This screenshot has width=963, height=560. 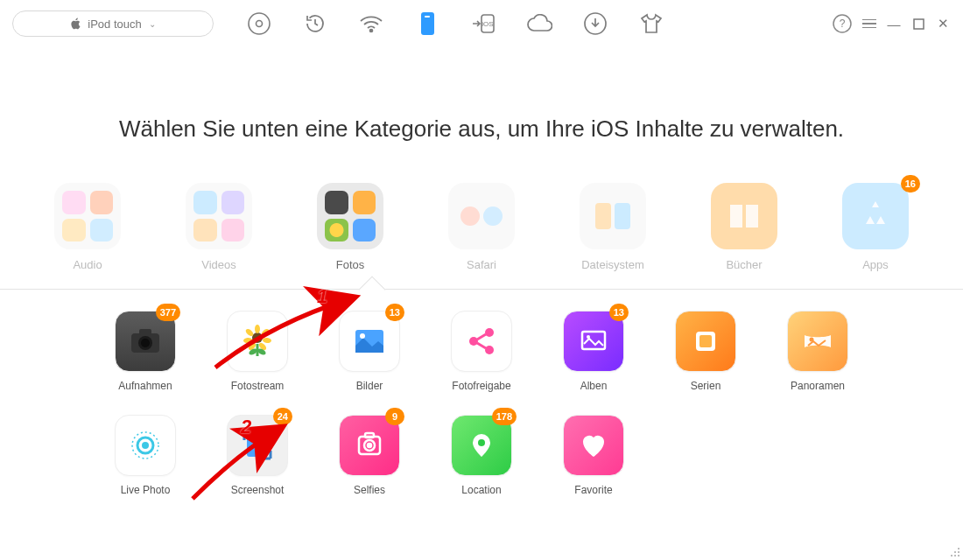 I want to click on category-safari: Safari, so click(x=482, y=228).